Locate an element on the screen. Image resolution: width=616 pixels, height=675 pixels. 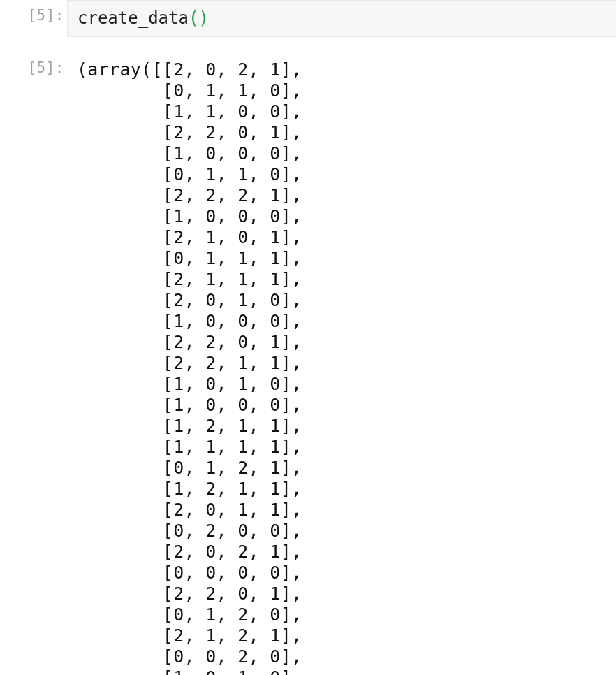
input-cell-row: [5]: create_data() is located at coordinates (308, 18).